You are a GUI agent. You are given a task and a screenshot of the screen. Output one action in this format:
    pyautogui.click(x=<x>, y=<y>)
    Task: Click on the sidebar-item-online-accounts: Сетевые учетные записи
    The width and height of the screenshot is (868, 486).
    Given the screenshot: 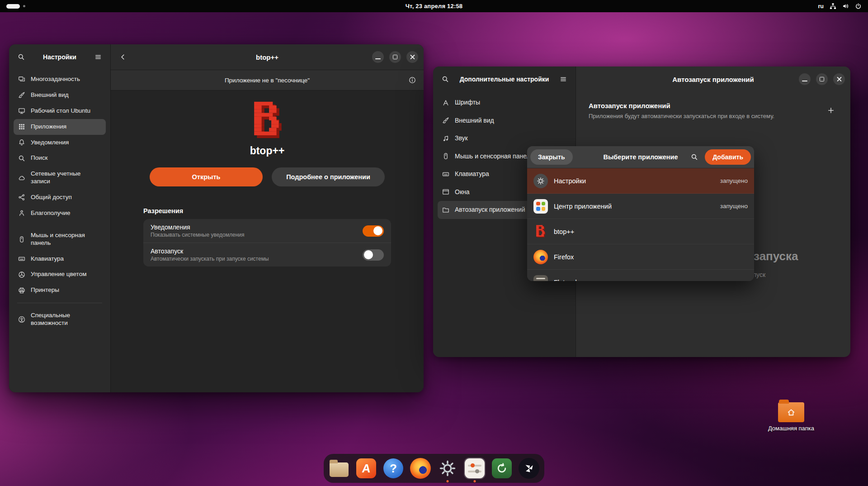 What is the action you would take?
    pyautogui.click(x=60, y=178)
    